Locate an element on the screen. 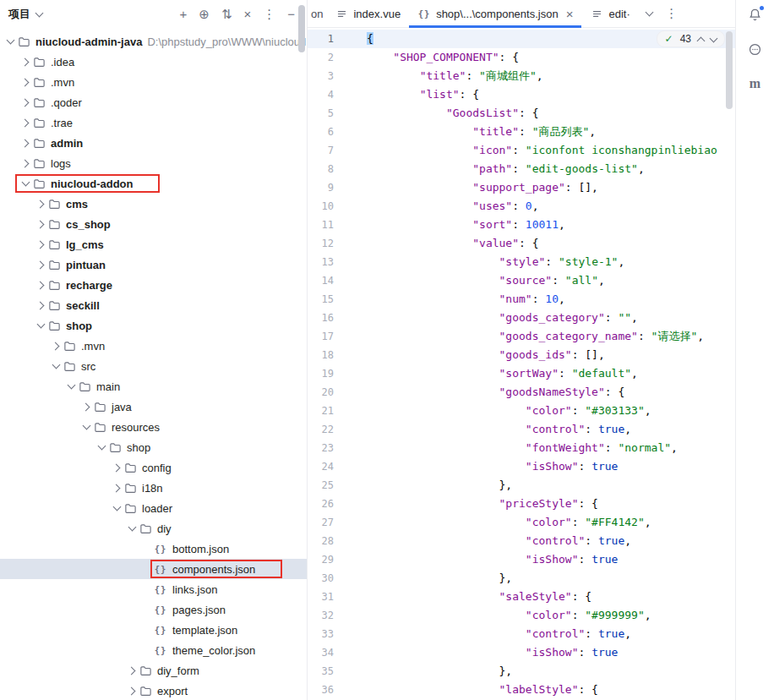  code-line-15: 15 "num": 10, is located at coordinates (521, 299).